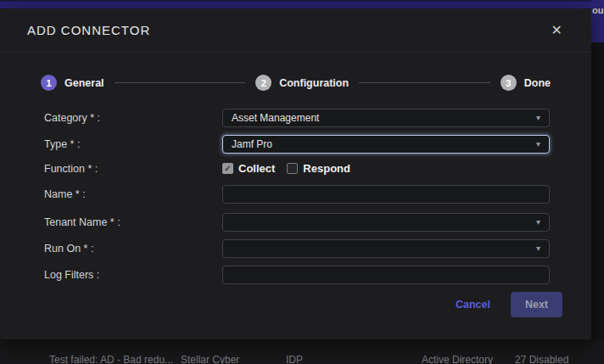  Describe the element at coordinates (386, 249) in the screenshot. I see `run-on-select: ▾` at that location.